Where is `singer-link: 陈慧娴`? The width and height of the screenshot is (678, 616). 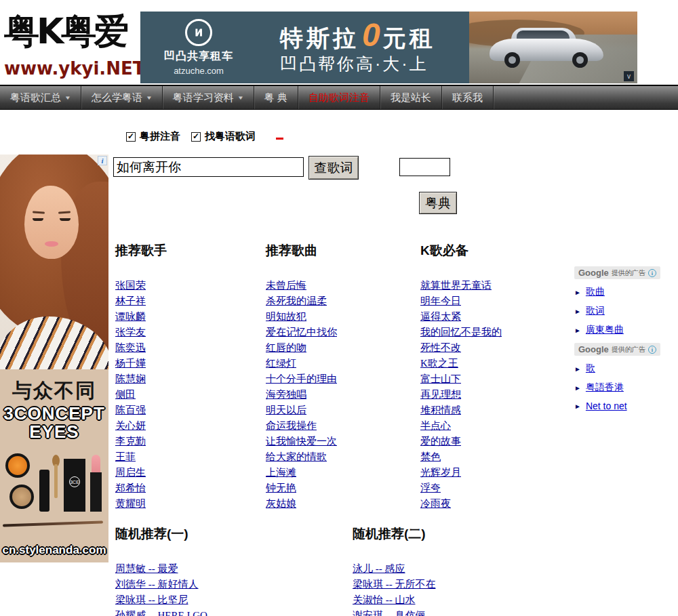 singer-link: 陈慧娴 is located at coordinates (130, 379).